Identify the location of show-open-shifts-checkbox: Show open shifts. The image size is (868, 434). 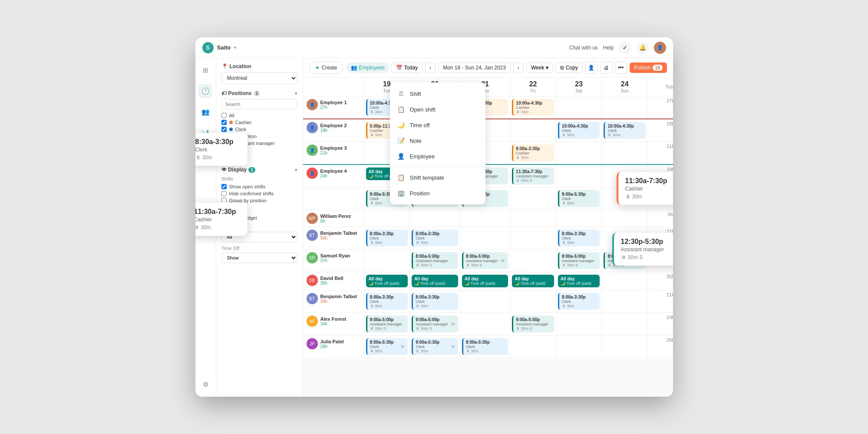
(260, 187).